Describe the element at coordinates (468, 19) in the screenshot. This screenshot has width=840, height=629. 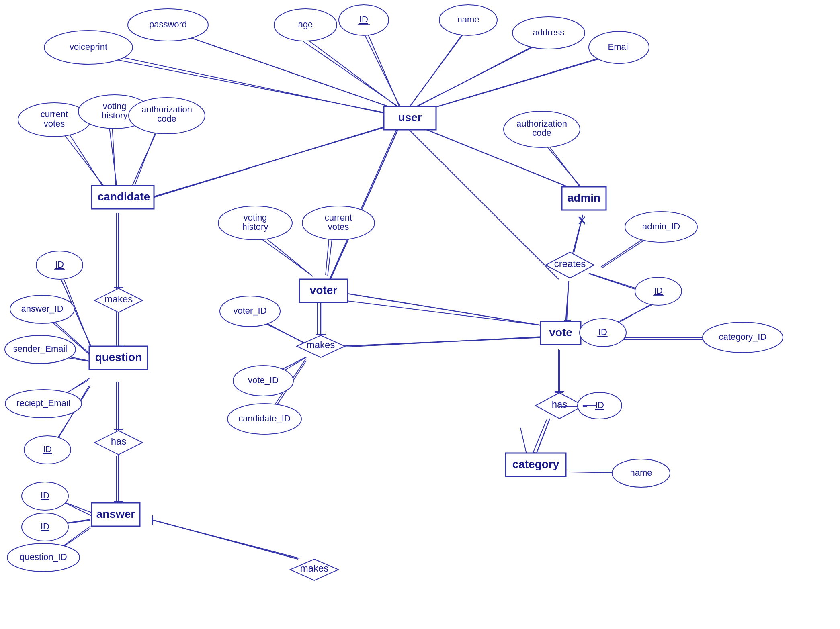
I see `attr-user-name-label: name` at that location.